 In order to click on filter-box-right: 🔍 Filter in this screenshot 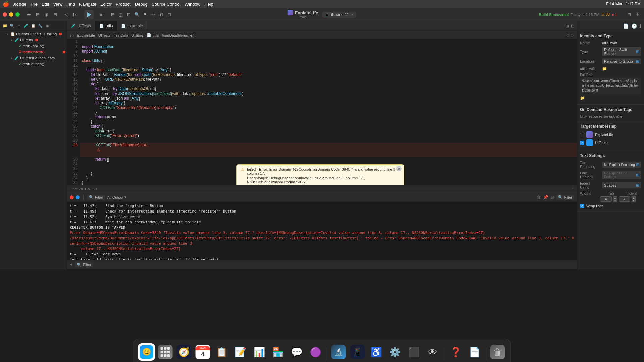, I will do `click(565, 197)`.